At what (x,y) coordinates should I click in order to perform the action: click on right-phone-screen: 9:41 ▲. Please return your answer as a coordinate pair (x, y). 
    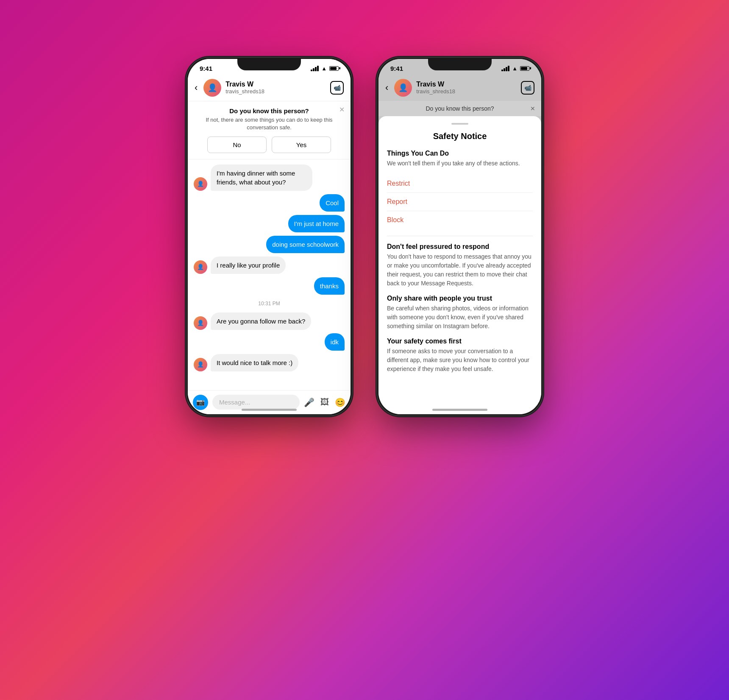
    Looking at the image, I should click on (460, 237).